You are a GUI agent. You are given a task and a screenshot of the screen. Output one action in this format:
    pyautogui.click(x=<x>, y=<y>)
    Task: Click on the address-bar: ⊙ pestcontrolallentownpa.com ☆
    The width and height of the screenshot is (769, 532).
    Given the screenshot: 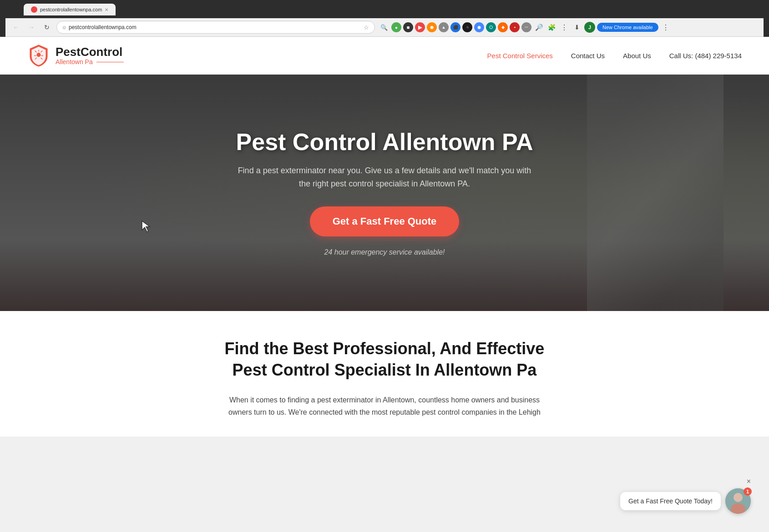 What is the action you would take?
    pyautogui.click(x=216, y=27)
    